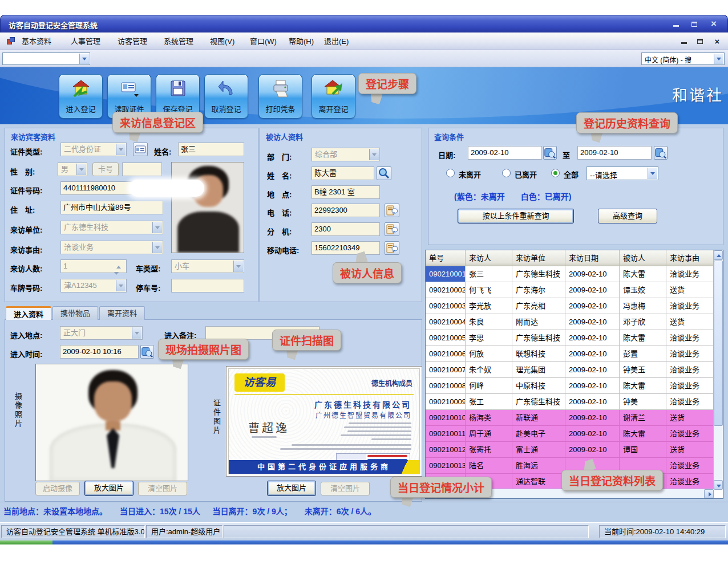 This screenshot has width=728, height=565. I want to click on table-row: 090210006 何放 联想科技 2009-02-10 彭置 洽谈业务, so click(569, 354).